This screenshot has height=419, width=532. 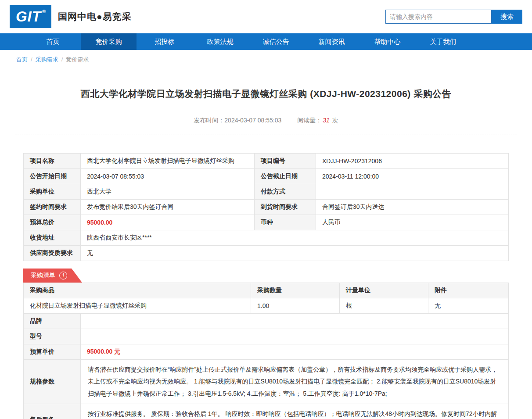 I want to click on table-row: 化材院日立场发射扫描电子显微镜灯丝采购 1.00 根 无, so click(x=266, y=306).